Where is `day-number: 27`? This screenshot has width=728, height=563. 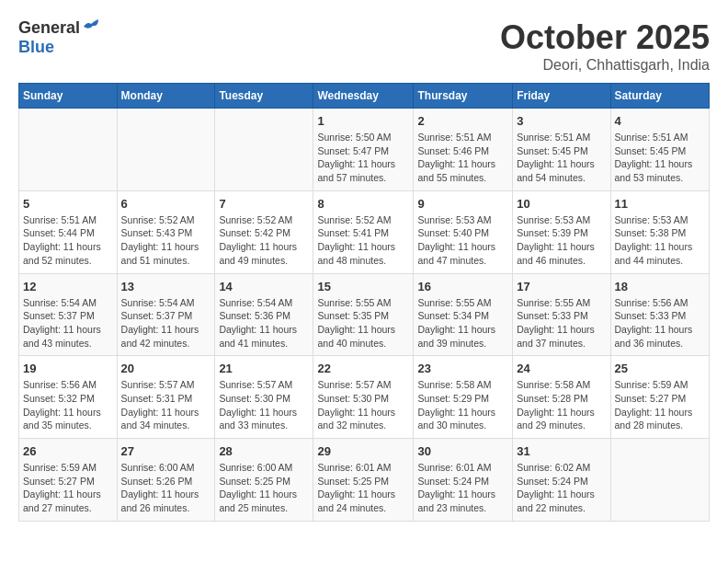 day-number: 27 is located at coordinates (166, 451).